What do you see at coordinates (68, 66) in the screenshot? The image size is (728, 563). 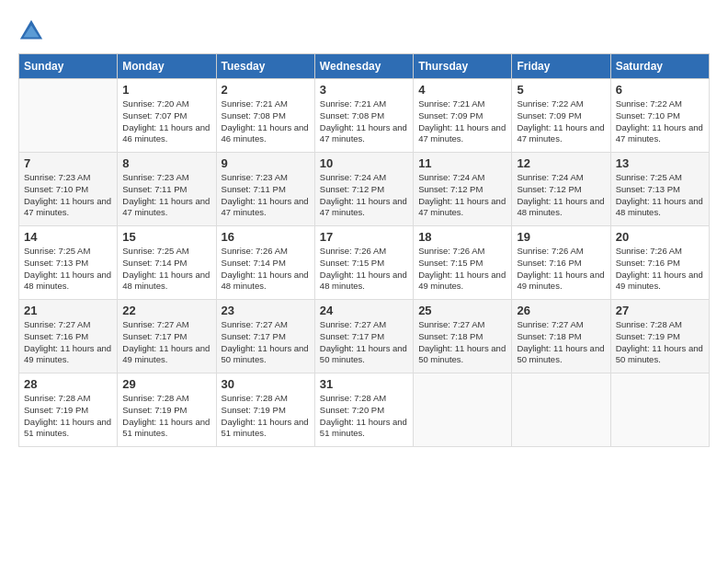 I see `header-sunday: Sunday` at bounding box center [68, 66].